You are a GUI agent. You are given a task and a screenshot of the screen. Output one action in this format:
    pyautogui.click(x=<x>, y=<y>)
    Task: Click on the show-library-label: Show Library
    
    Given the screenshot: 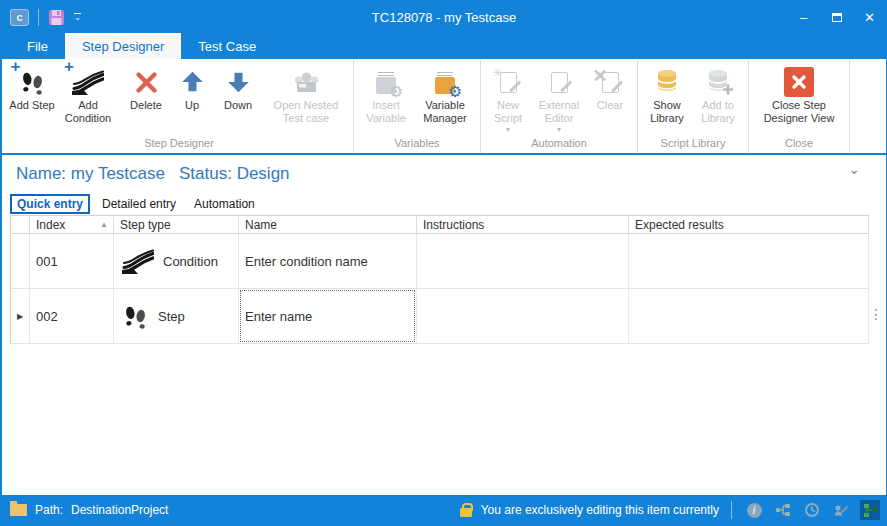 What is the action you would take?
    pyautogui.click(x=667, y=112)
    